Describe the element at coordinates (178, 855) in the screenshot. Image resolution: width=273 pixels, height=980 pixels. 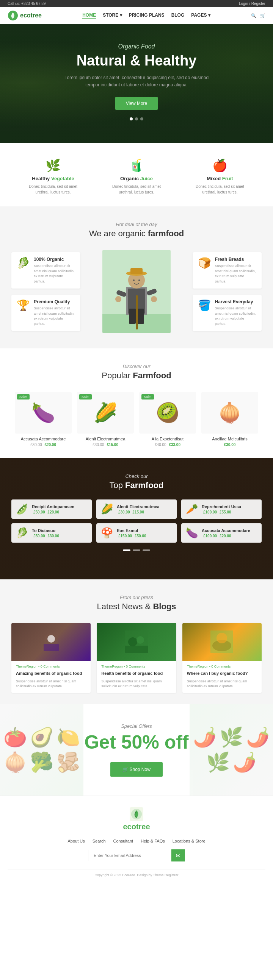
I see `footer-email-submit: ✉` at that location.